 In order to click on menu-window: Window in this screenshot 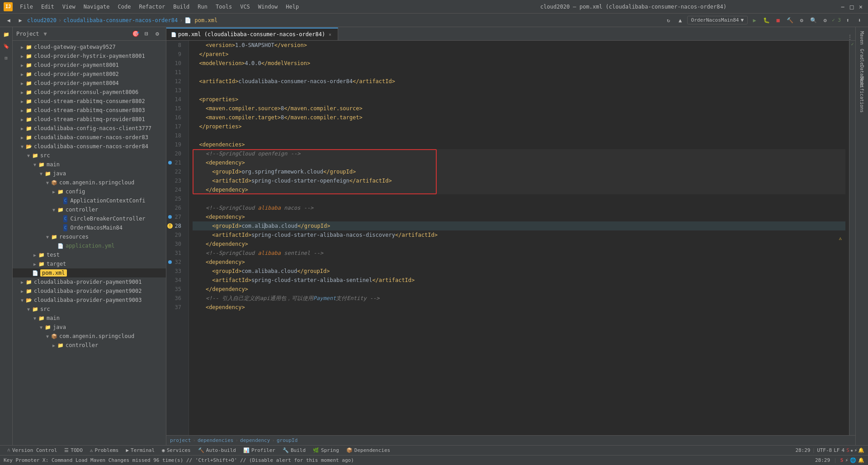, I will do `click(268, 7)`.